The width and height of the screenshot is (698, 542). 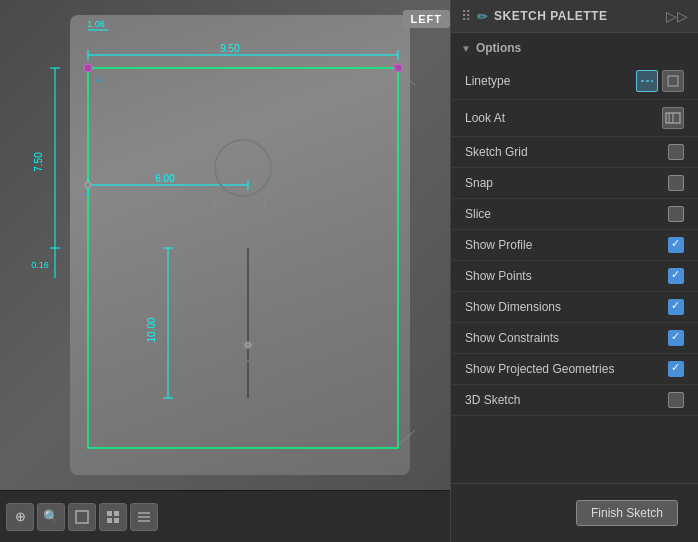 I want to click on sketch-3d-label: 3D Sketch, so click(x=492, y=400).